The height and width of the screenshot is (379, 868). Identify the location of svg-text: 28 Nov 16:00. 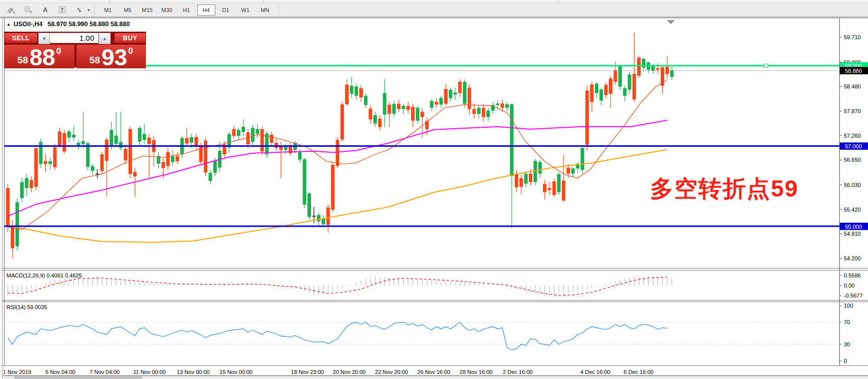
(476, 372).